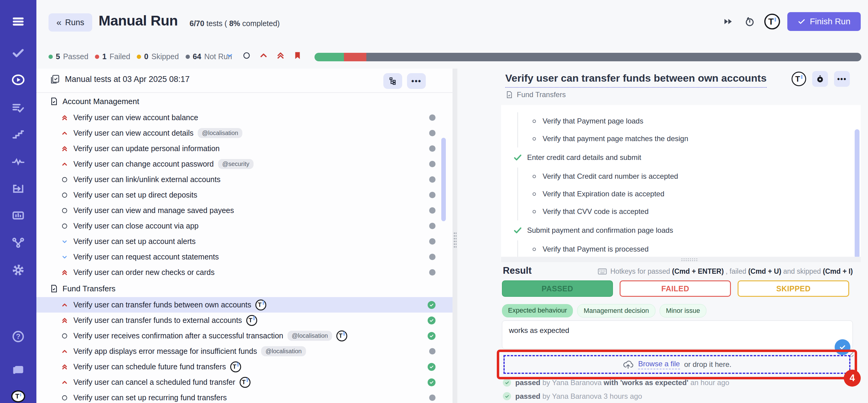 The image size is (868, 403). I want to click on step-bullet-group: Verify that Payment page loadsVerify tha…, so click(689, 130).